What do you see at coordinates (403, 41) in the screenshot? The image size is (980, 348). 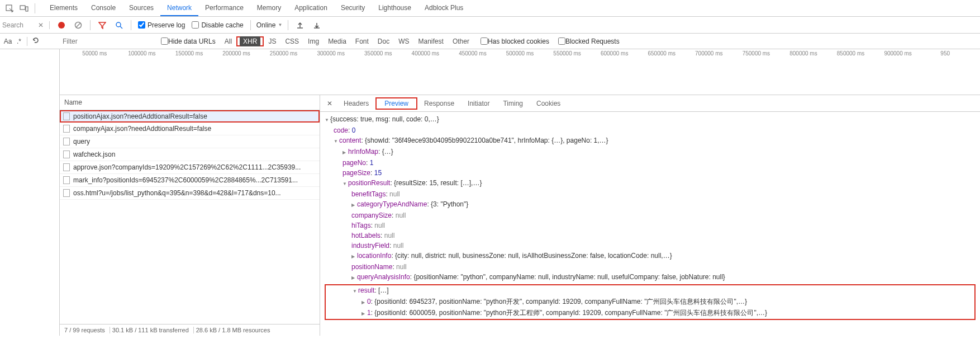 I see `type-ws: WS` at bounding box center [403, 41].